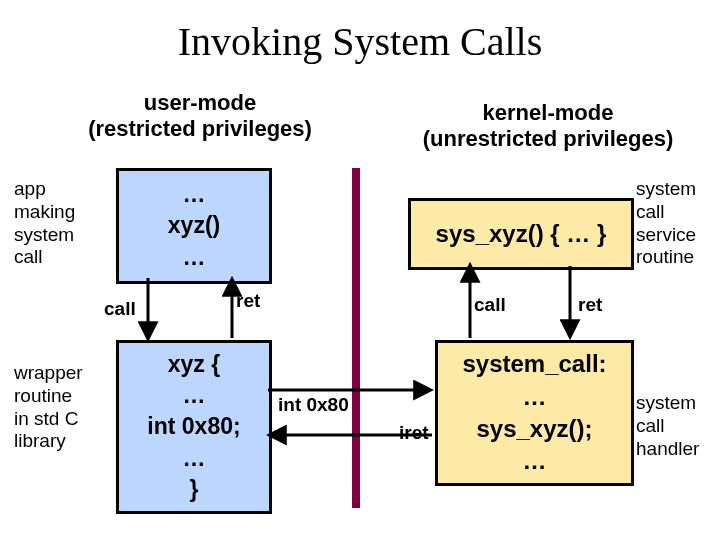  What do you see at coordinates (194, 427) in the screenshot?
I see `wrapper-code-box: xyz { … int 0x80; … }` at bounding box center [194, 427].